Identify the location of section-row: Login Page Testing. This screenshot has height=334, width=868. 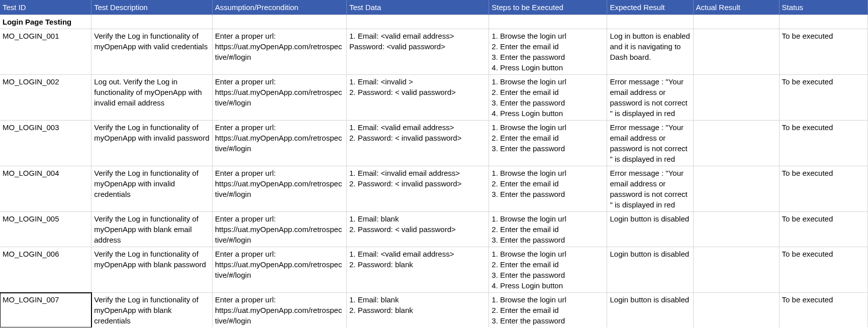
(434, 22).